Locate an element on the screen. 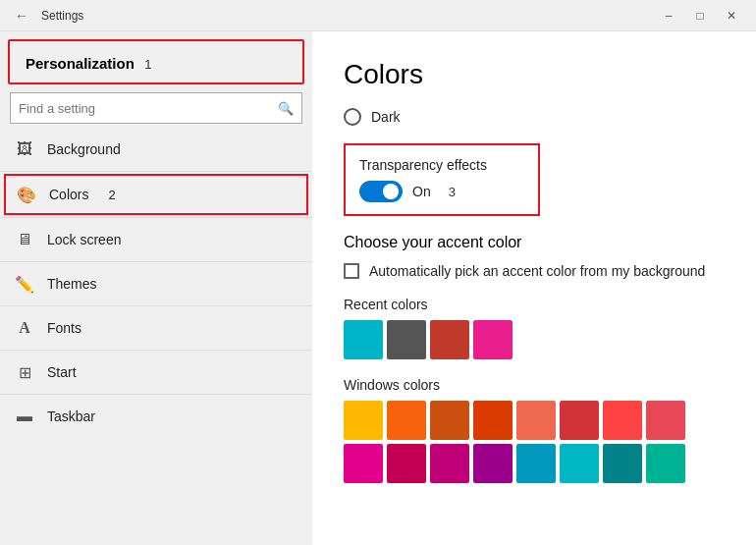 This screenshot has height=545, width=756. themes-icon: ✏️ is located at coordinates (25, 284).